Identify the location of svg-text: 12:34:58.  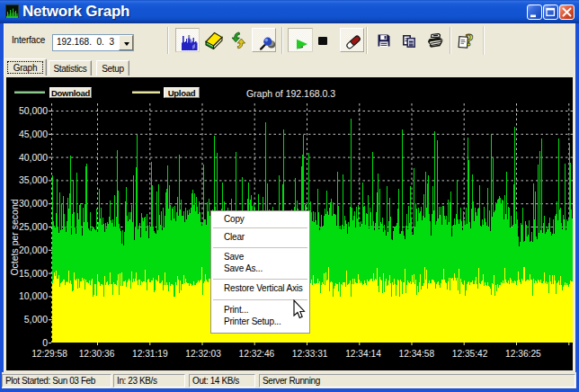
(416, 354).